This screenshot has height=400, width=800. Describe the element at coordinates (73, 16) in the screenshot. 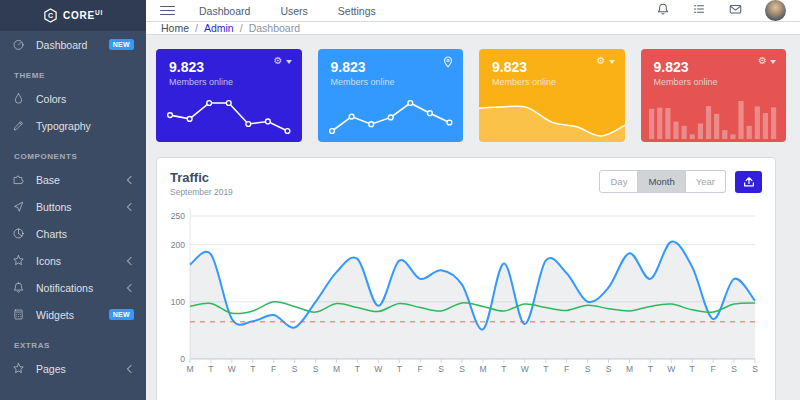

I see `brand-logo: C COREUI` at that location.